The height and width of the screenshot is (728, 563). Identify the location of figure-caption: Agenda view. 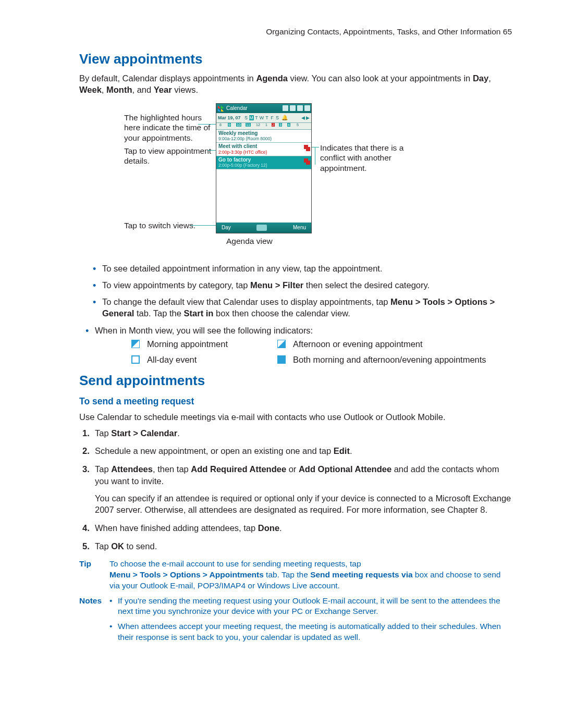
(249, 241).